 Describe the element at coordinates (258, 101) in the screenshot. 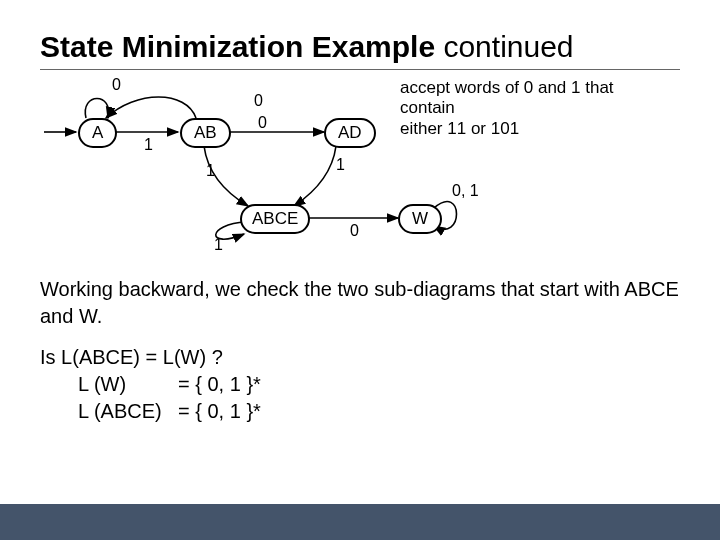

I see `edge-ab-top-0: 0` at that location.